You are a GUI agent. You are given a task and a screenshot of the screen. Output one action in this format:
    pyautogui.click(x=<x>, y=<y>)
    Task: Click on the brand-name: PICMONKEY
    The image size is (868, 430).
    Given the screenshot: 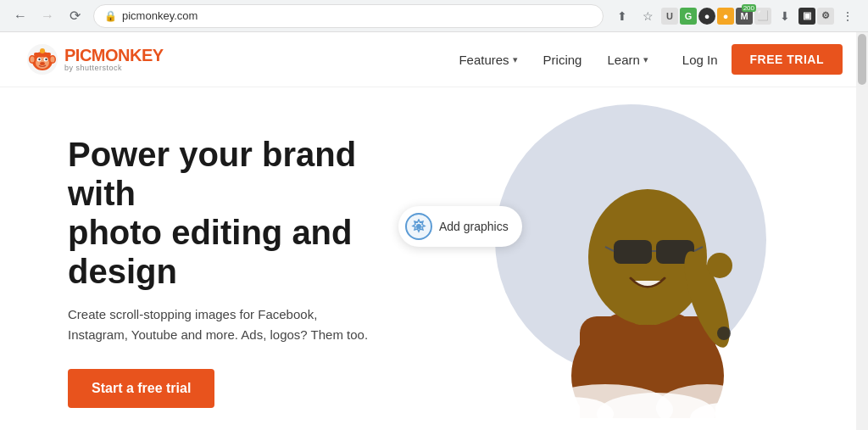 What is the action you would take?
    pyautogui.click(x=114, y=55)
    